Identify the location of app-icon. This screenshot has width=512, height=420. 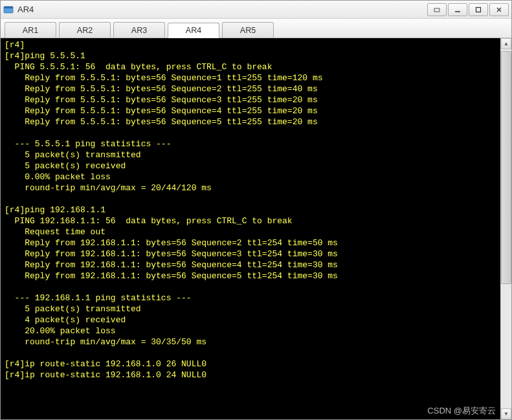
(8, 10).